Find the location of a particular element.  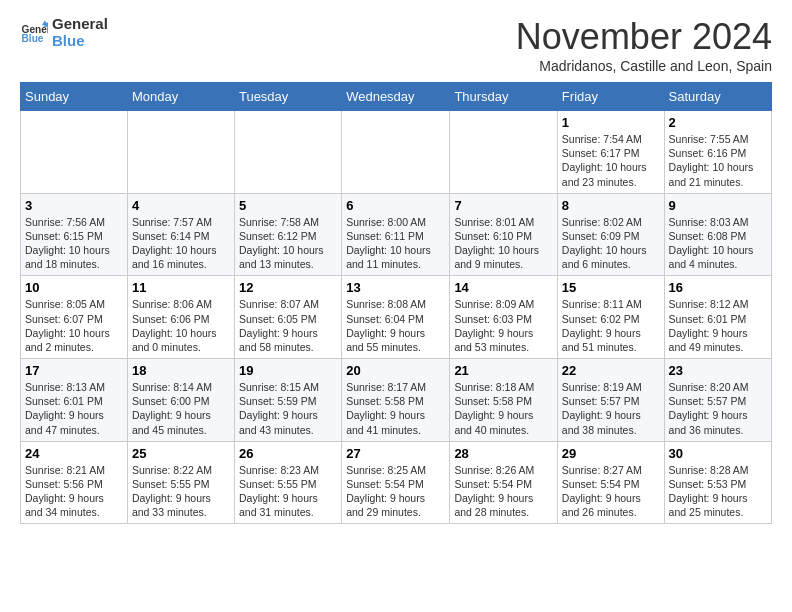

calendar-cell: 7Sunrise: 8:01 AM Sunset: 6:10 PM Daylig… is located at coordinates (504, 234).